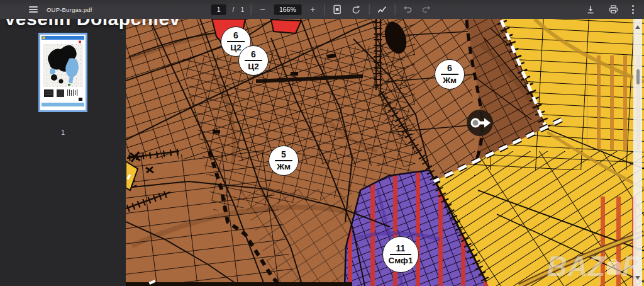  I want to click on bazar-watermark: BAZ R, so click(595, 266).